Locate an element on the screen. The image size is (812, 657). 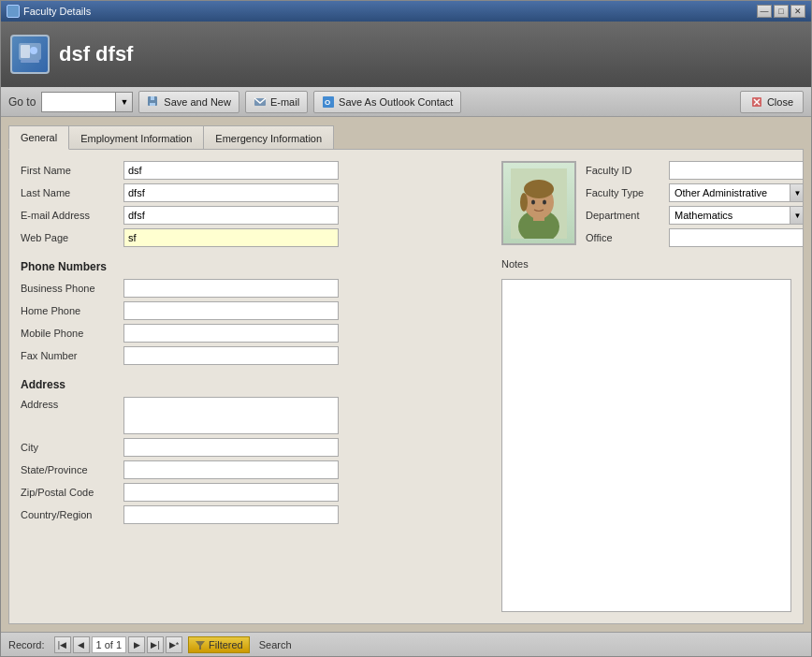
toolbar: Go to ▼ Save and New E-mail O Save As Ou… is located at coordinates (406, 102).